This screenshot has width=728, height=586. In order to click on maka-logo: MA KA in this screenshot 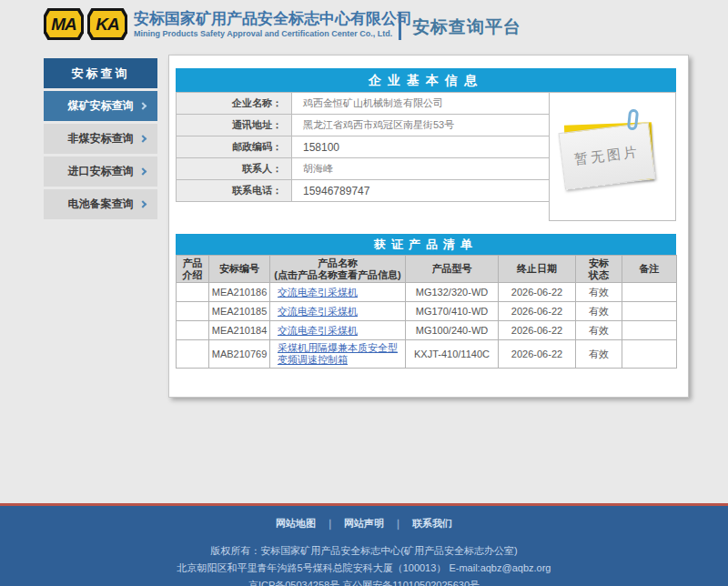, I will do `click(86, 24)`.